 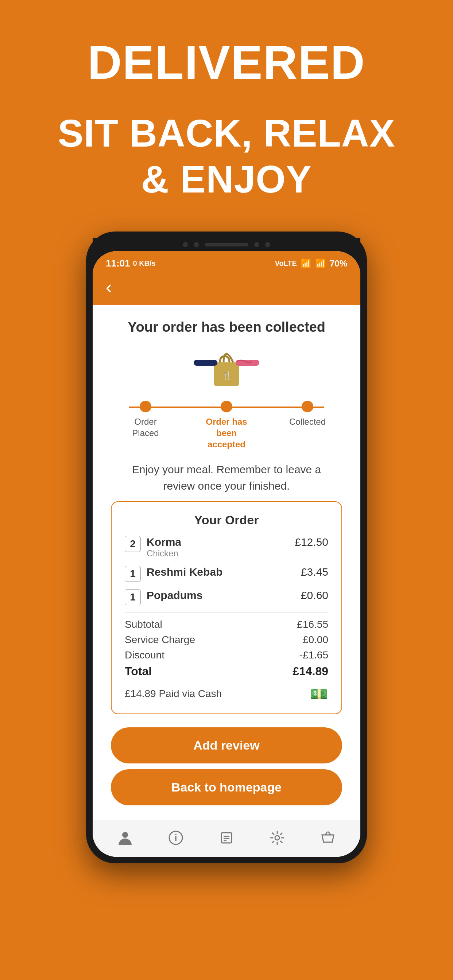 What do you see at coordinates (174, 595) in the screenshot?
I see `item-3-name: Popadums` at bounding box center [174, 595].